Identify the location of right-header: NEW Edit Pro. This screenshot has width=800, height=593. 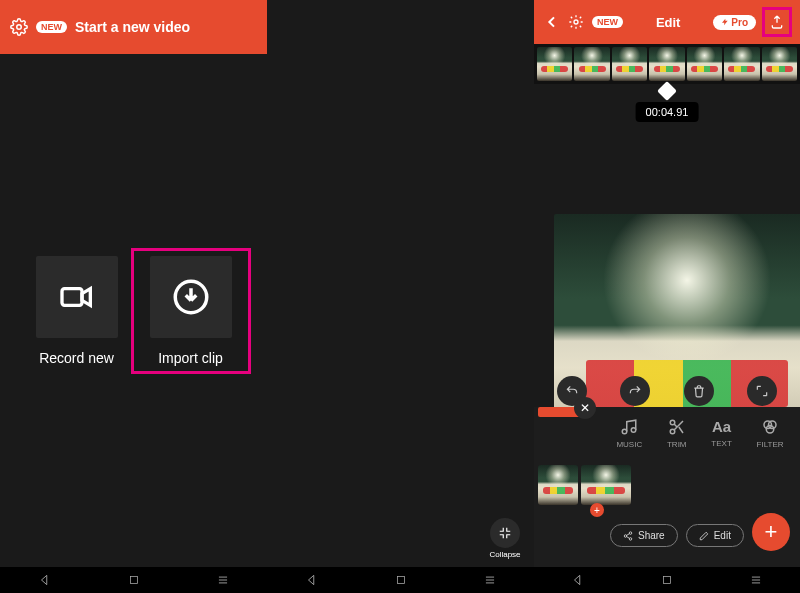
(667, 22).